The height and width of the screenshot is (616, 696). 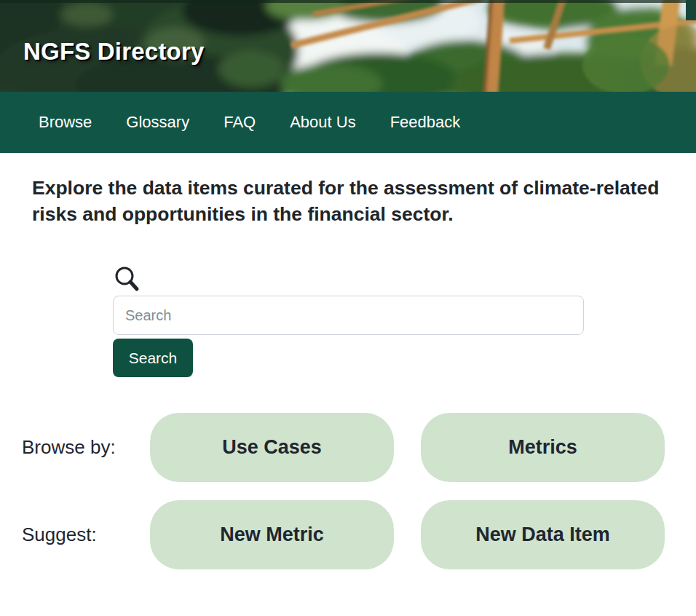 I want to click on nav-item-feedback: Feedback, so click(x=425, y=122).